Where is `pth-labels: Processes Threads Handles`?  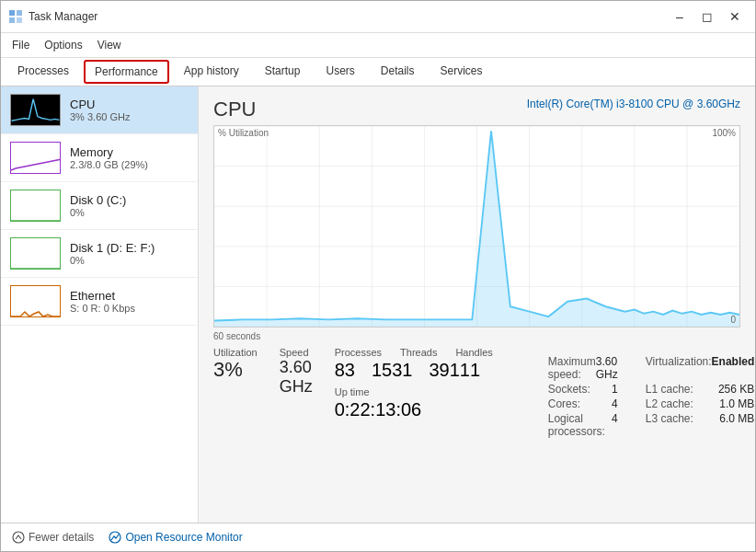 pth-labels: Processes Threads Handles is located at coordinates (414, 352).